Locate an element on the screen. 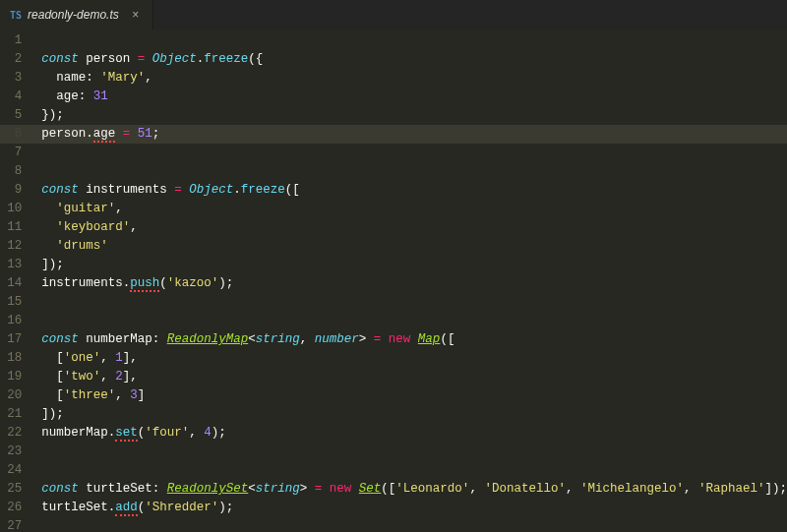 The width and height of the screenshot is (787, 532). line-number: 9 is located at coordinates (11, 191).